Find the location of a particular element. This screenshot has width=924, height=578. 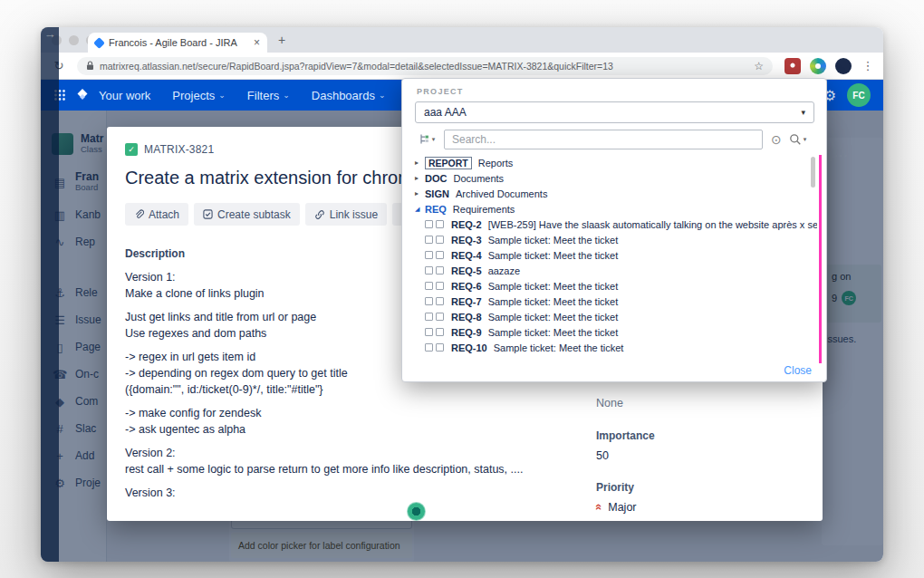

priority-major-icon: « is located at coordinates (600, 507).